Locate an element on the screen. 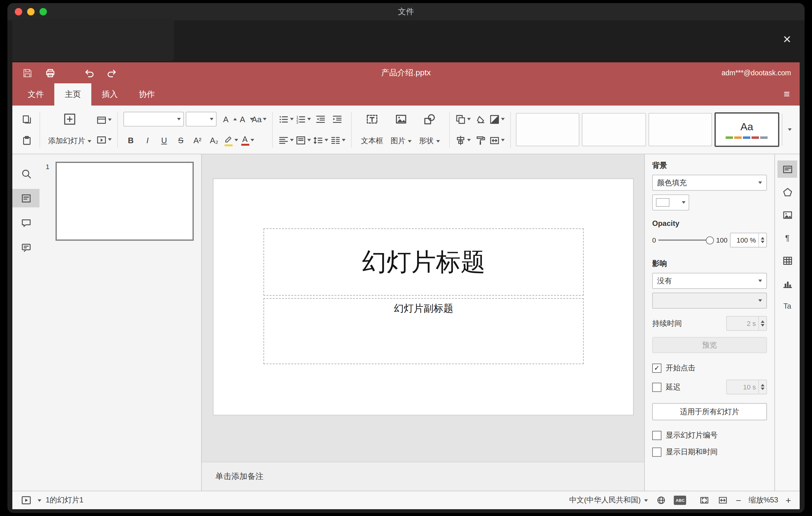 This screenshot has height=516, width=812. fit-width-icon is located at coordinates (723, 500).